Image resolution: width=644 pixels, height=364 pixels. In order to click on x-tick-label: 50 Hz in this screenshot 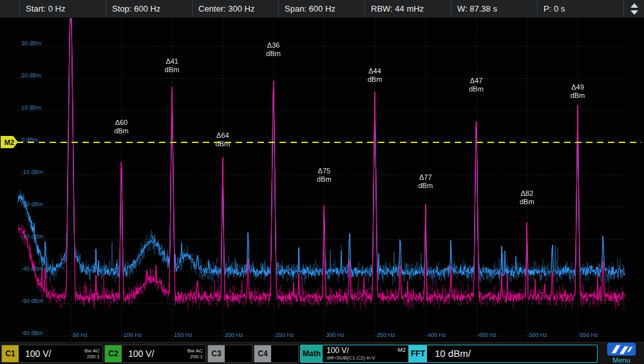, I will do `click(80, 335)`.